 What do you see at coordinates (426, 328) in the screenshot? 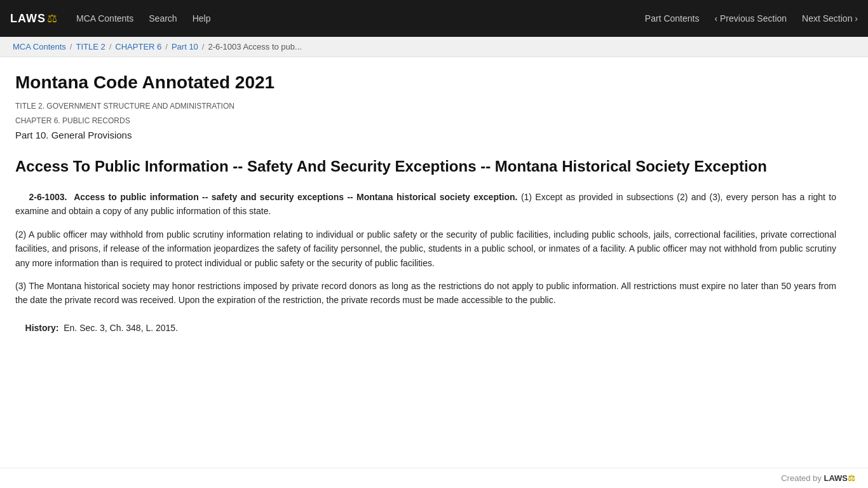
I see `history-block: History: En. Sec. 3, Ch. 348, L. 2015.` at bounding box center [426, 328].